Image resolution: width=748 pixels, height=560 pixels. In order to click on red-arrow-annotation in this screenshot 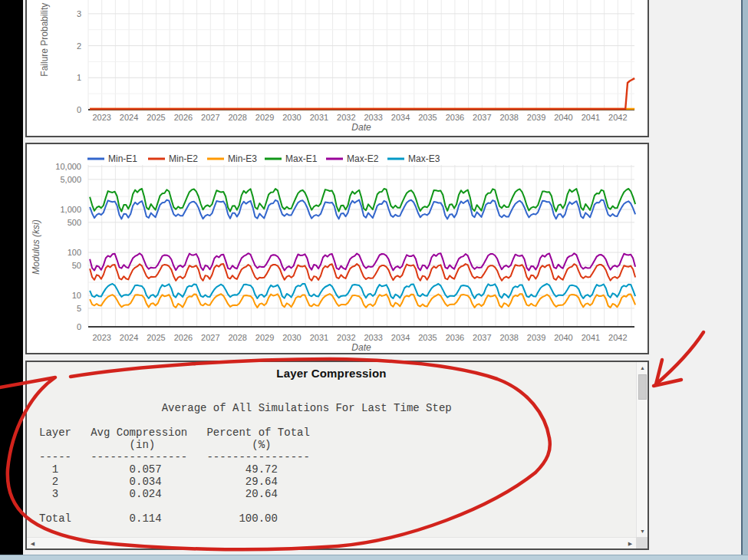, I will do `click(678, 359)`.